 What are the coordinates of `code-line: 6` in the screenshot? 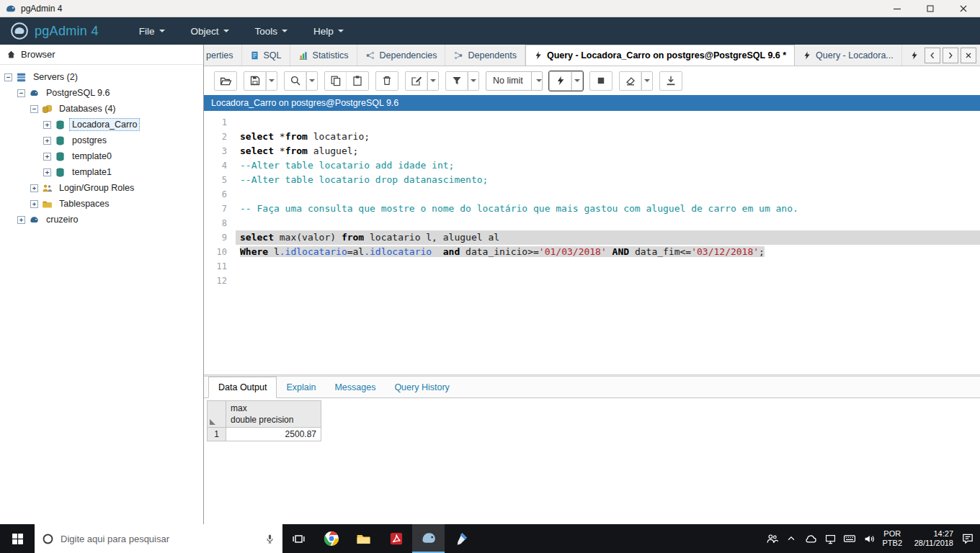 It's located at (592, 194).